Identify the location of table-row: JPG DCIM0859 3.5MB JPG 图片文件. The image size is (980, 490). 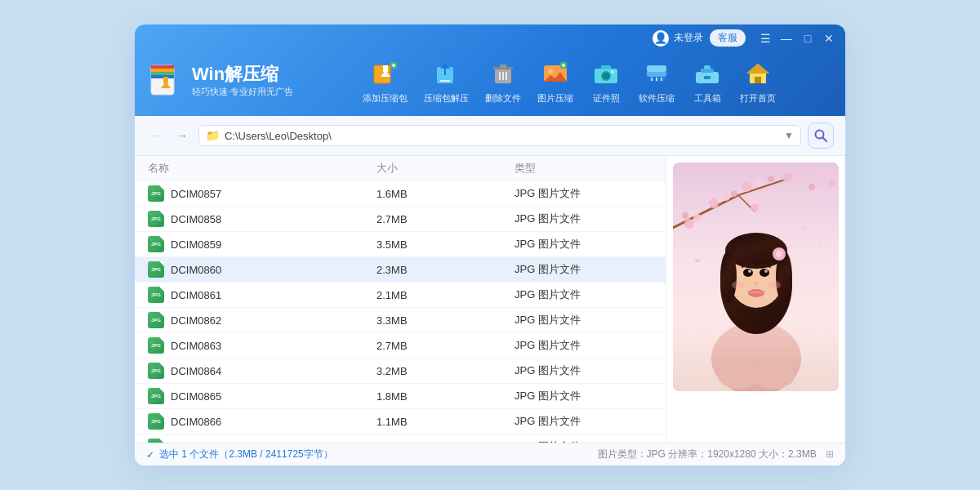
(400, 245).